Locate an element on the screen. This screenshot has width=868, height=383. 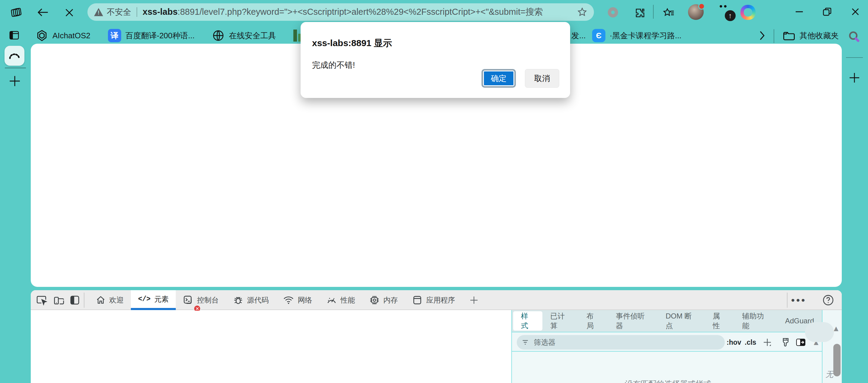
close-button is located at coordinates (855, 12).